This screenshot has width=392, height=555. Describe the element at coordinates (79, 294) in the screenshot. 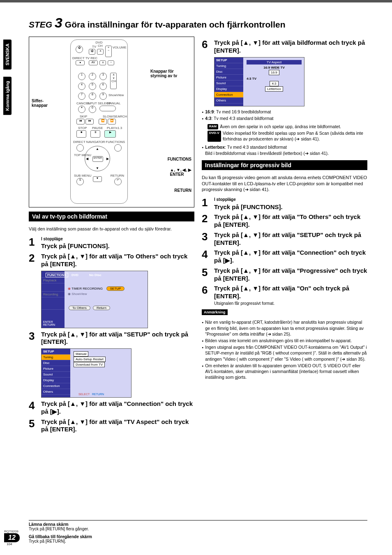

I see `menu1-showview: ShowView` at that location.